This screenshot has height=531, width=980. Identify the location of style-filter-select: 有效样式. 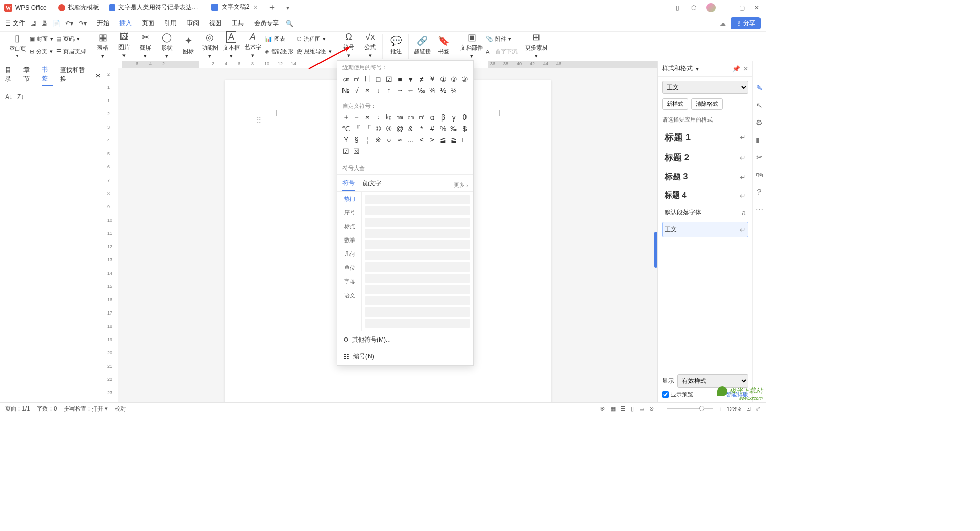
(713, 381).